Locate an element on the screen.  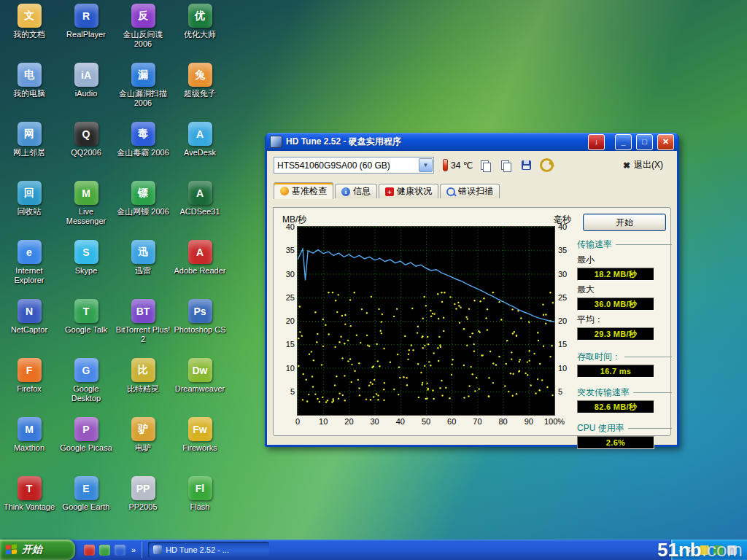
info-tab-icon: i is located at coordinates (346, 192).